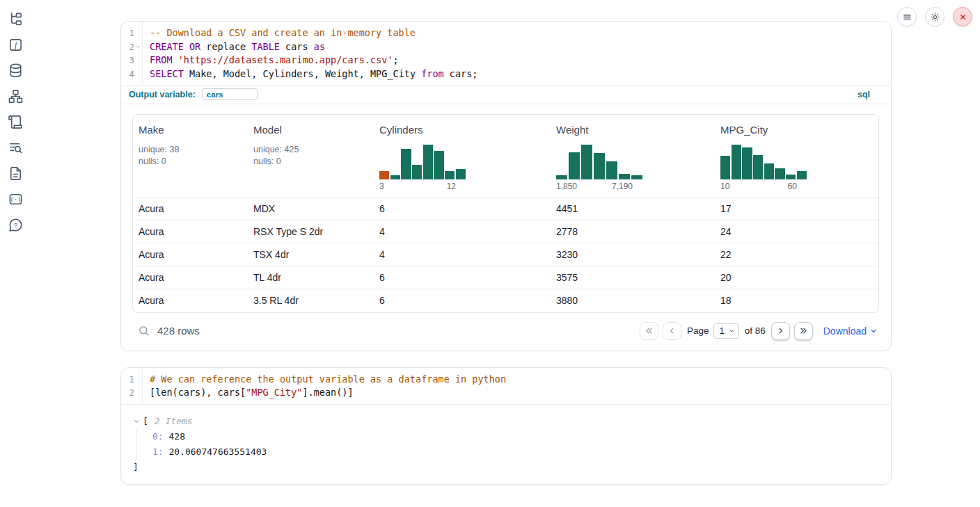 Image resolution: width=980 pixels, height=507 pixels. What do you see at coordinates (505, 255) in the screenshot?
I see `table-row: AcuraTSX 4dr4323022` at bounding box center [505, 255].